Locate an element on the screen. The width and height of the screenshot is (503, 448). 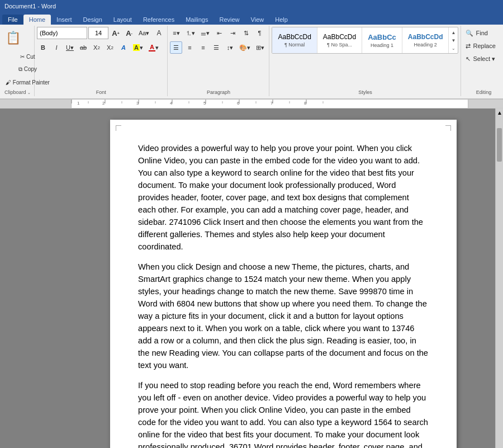
underline-btn: U▾ is located at coordinates (70, 48).